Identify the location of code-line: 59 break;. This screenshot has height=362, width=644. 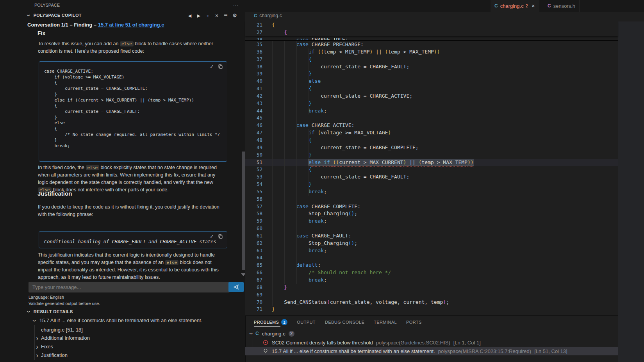
(432, 221).